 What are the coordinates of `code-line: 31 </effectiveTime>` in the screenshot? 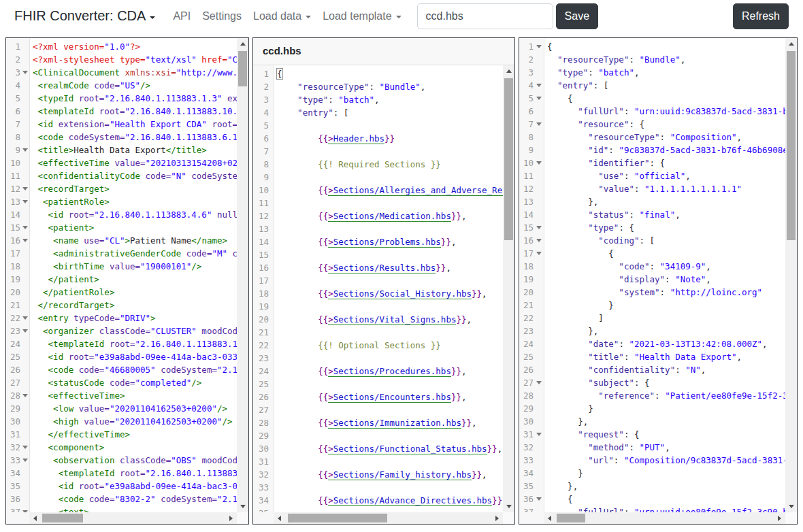 It's located at (121, 434).